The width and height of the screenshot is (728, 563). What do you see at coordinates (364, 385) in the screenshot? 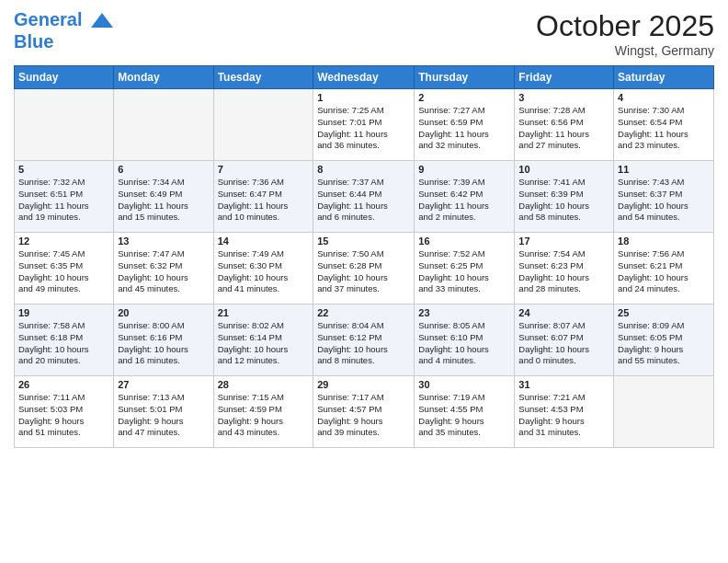
I see `day-number: 29` at bounding box center [364, 385].